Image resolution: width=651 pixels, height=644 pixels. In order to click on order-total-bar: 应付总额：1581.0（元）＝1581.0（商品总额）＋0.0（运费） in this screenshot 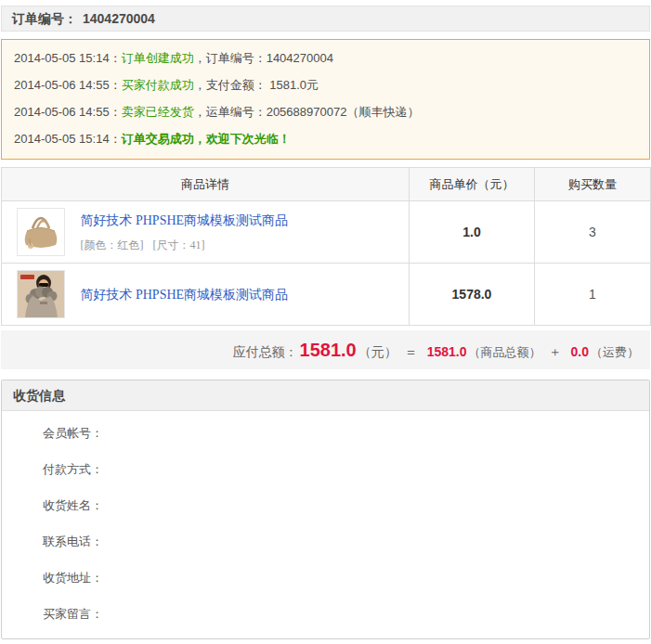, I will do `click(325, 350)`.